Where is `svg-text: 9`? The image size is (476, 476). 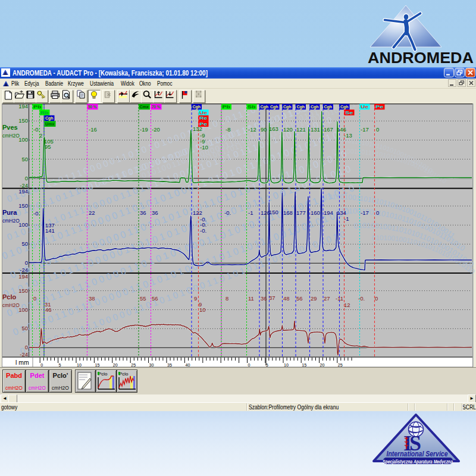 svg-text: 9 is located at coordinates (195, 299).